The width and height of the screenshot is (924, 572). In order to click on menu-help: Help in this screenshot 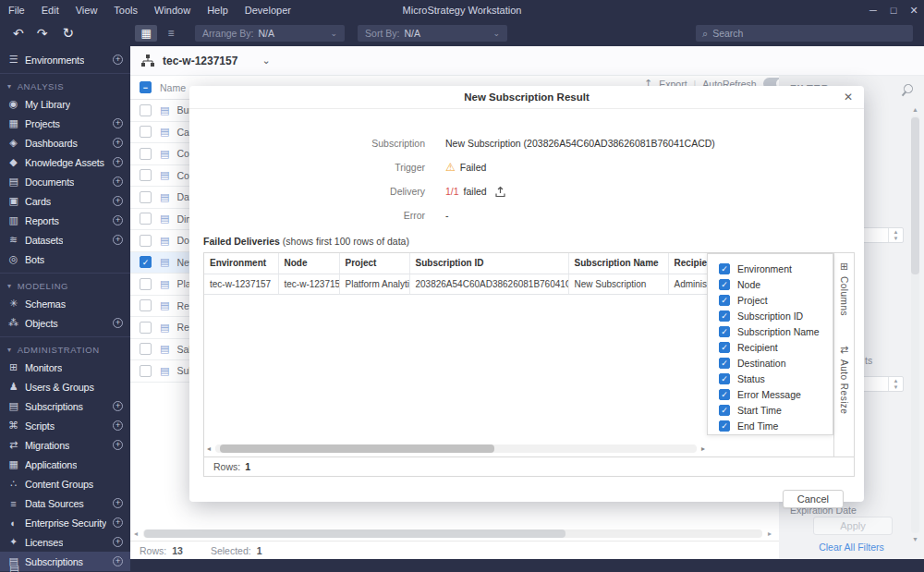, I will do `click(218, 10)`.